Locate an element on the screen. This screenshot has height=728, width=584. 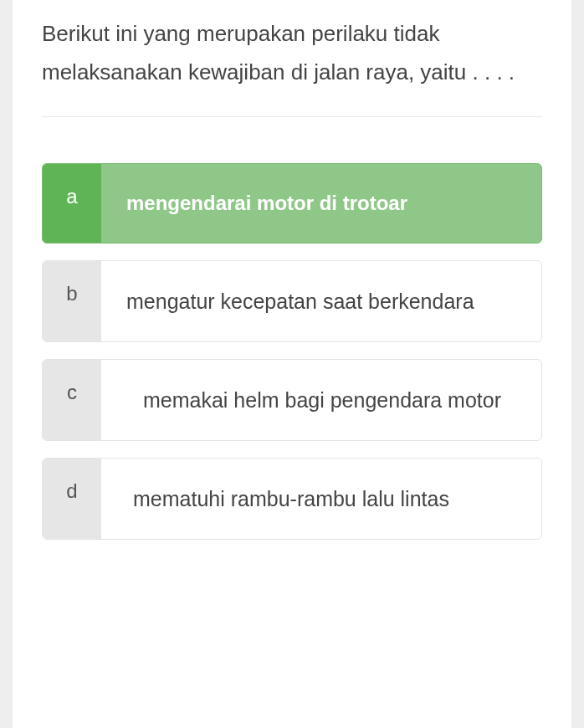
option-text-a: mengendarai motor di trotoar is located at coordinates (321, 203).